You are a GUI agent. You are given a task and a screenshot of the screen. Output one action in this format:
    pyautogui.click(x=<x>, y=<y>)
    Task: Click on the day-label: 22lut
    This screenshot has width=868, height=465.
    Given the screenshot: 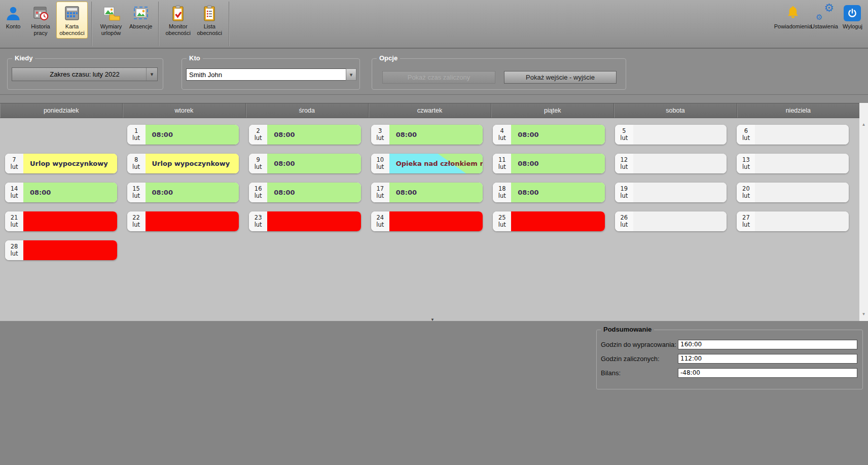 What is the action you would take?
    pyautogui.click(x=136, y=221)
    